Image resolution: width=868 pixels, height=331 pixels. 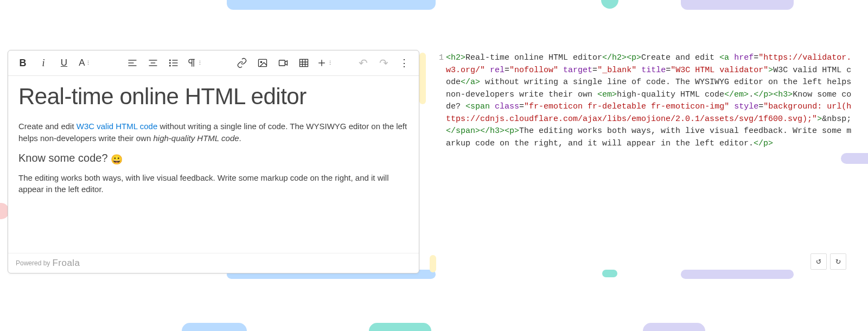 What do you see at coordinates (132, 63) in the screenshot?
I see `align-left-button` at bounding box center [132, 63].